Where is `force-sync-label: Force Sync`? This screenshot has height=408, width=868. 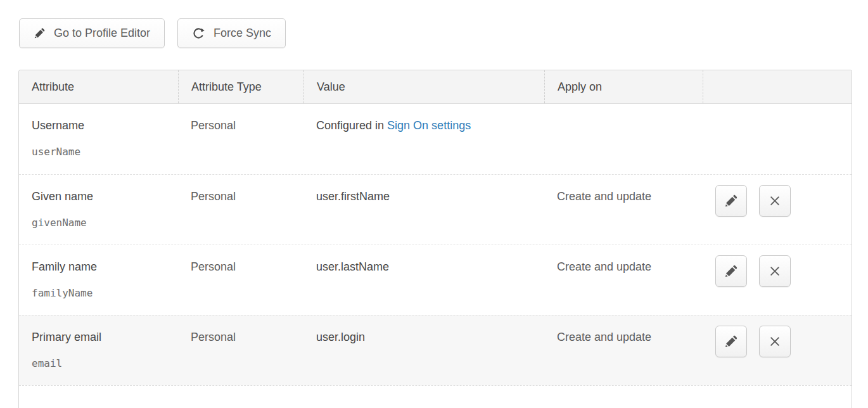 force-sync-label: Force Sync is located at coordinates (242, 33).